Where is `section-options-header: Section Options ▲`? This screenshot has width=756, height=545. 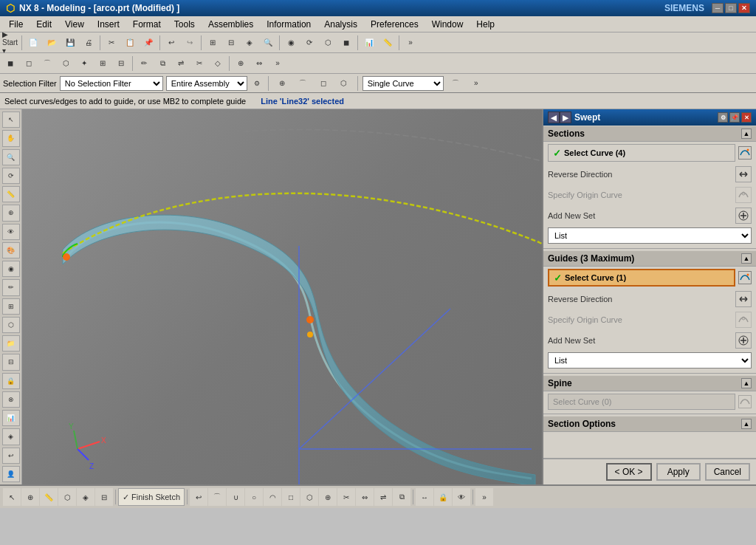
section-options-header: Section Options ▲ is located at coordinates (650, 424).